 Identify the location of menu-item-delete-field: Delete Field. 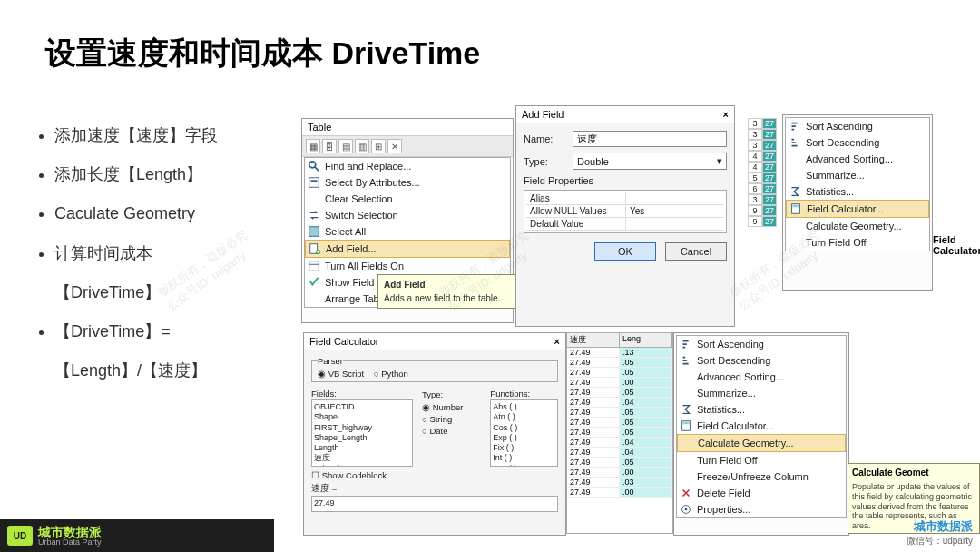
(761, 493).